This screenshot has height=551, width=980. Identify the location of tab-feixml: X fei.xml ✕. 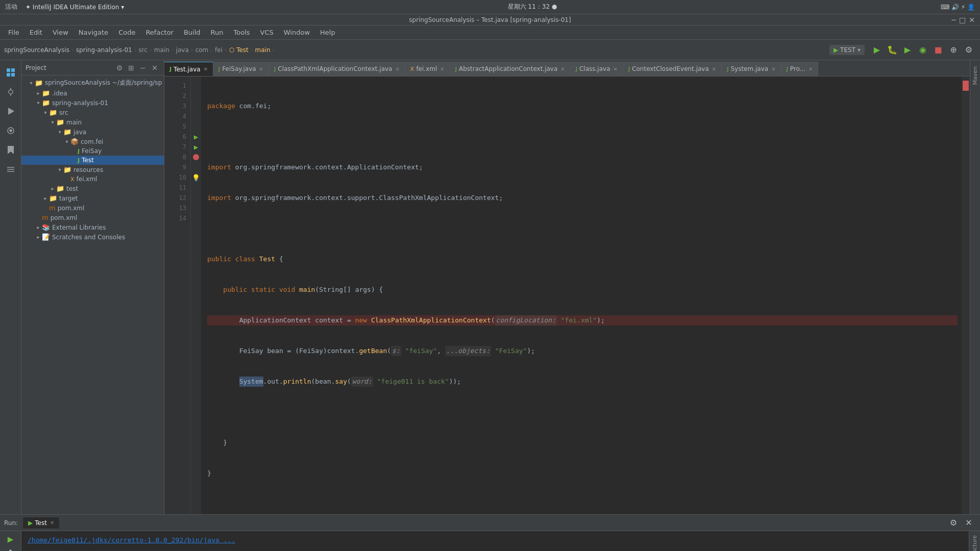
(428, 69).